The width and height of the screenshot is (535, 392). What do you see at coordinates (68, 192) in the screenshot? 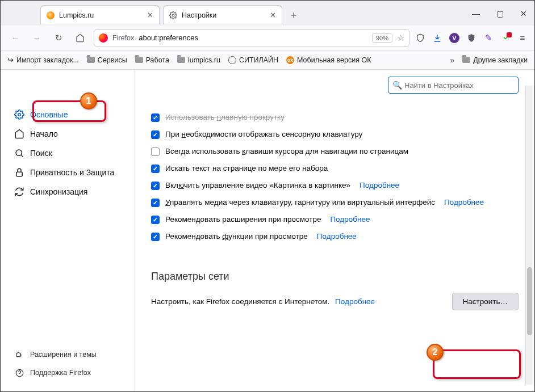
I see `sidebar-item-sync: Синхронизация` at bounding box center [68, 192].